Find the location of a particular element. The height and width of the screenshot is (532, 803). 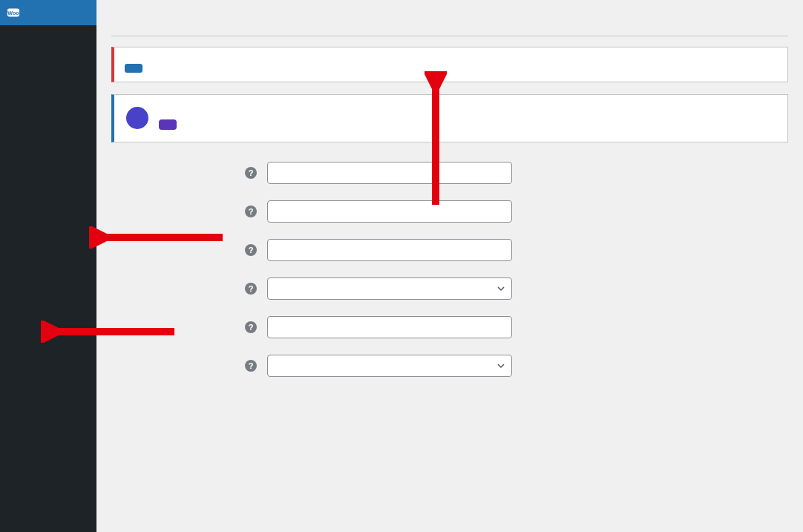

elementor-promo is located at coordinates (450, 119).